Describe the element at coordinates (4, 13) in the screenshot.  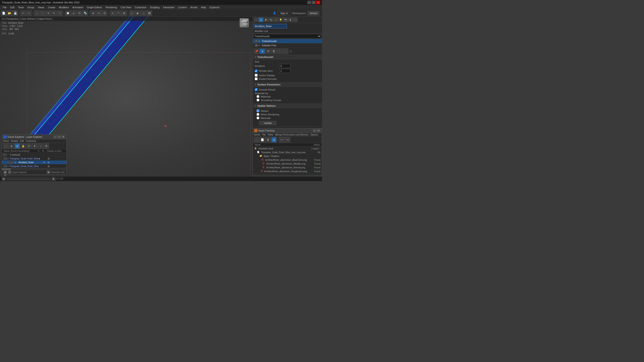
I see `new-button: 📄` at that location.